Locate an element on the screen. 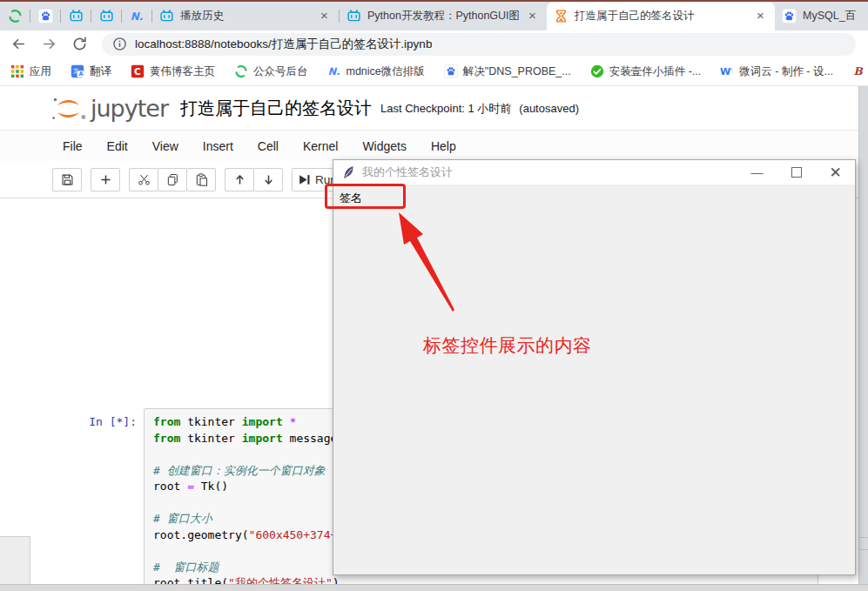  bookmark-label: 公众号后台 is located at coordinates (280, 71).